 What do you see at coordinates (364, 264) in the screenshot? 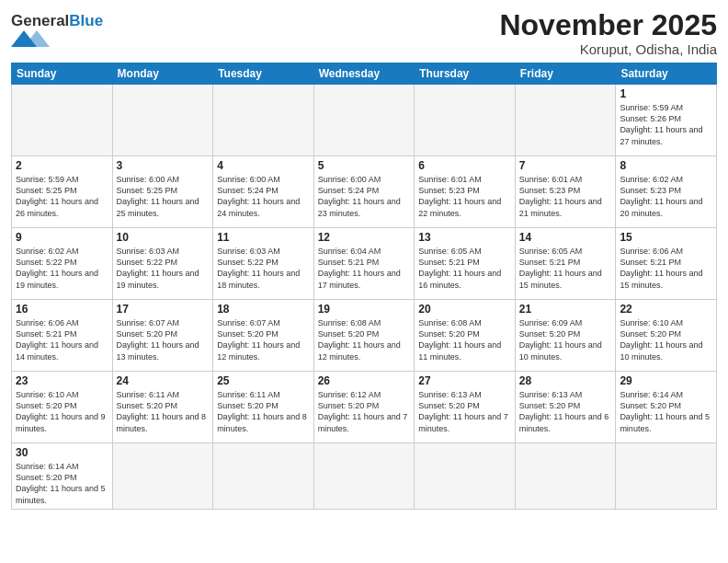
I see `table-row: 12Sunrise: 6:04 AM Sunset: 5:21 PM Dayli…` at bounding box center [364, 264].